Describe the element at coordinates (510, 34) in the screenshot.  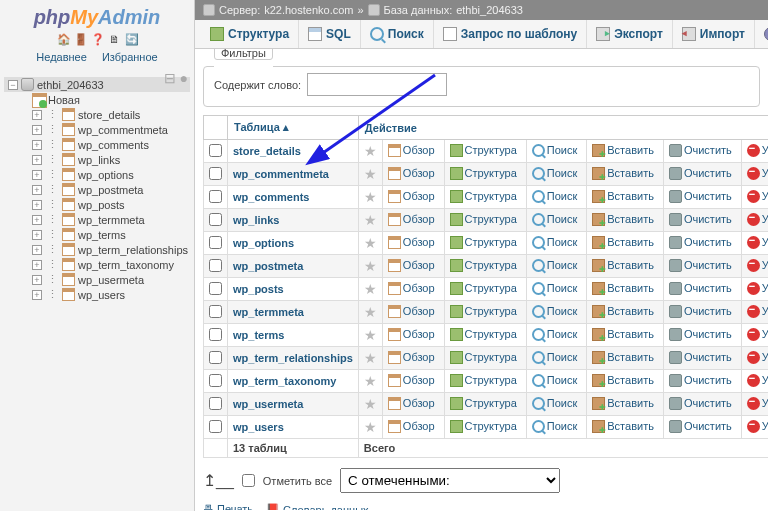
I see `tab-query: Запрос по шаблону` at that location.